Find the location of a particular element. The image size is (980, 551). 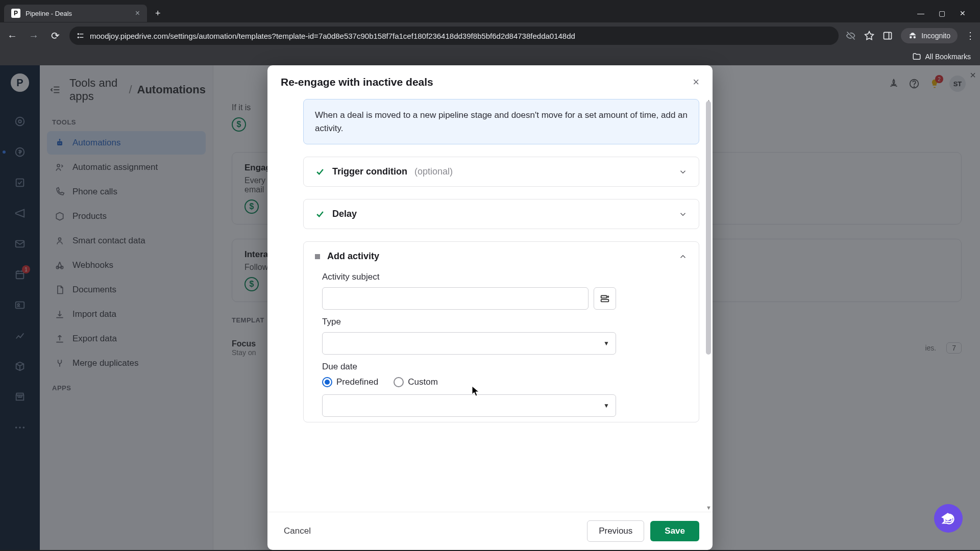

scroll-down-icon: ▼ is located at coordinates (708, 508).